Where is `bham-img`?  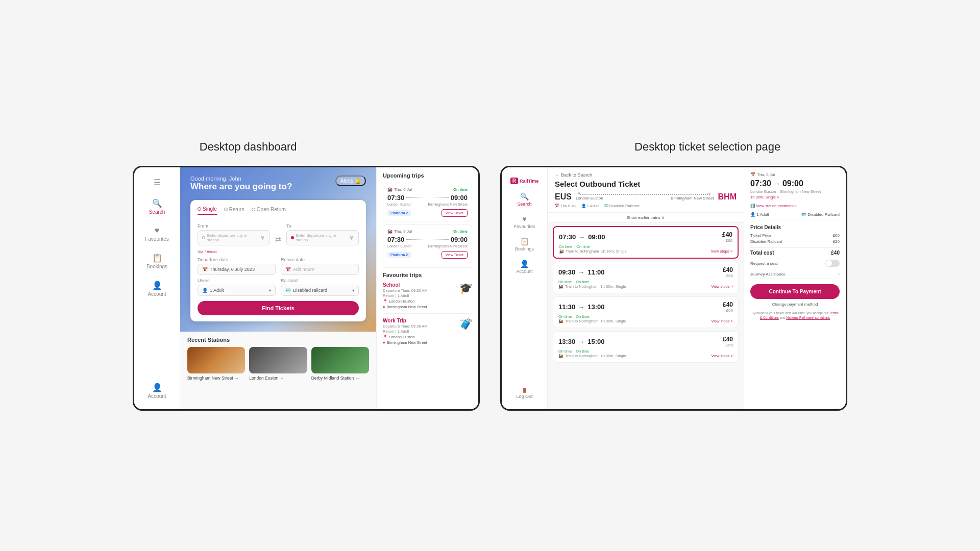
bham-img is located at coordinates (216, 360).